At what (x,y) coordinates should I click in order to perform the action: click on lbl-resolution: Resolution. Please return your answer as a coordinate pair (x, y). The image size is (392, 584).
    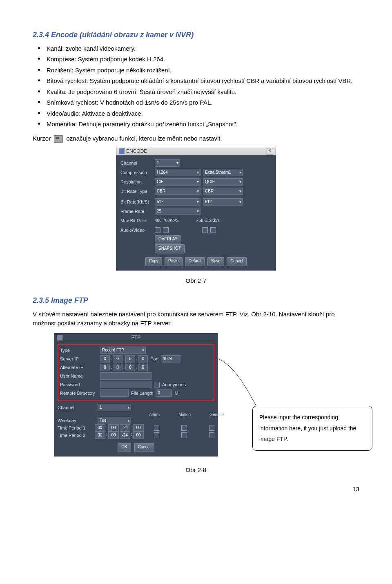
    Looking at the image, I should click on (136, 182).